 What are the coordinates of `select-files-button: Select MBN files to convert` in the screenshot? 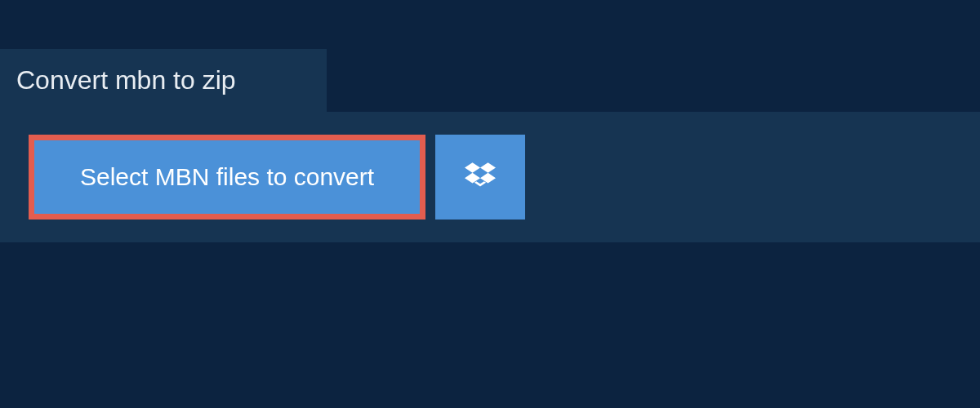 It's located at (227, 177).